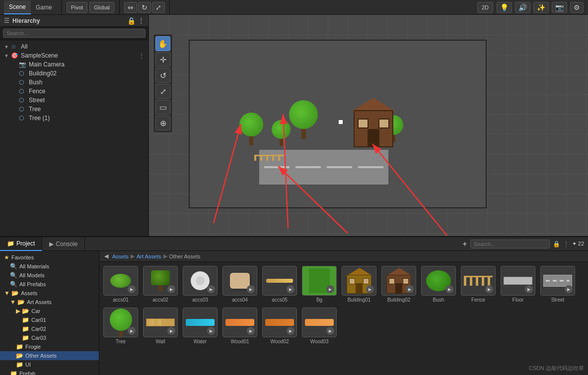 The width and height of the screenshot is (588, 375). I want to click on create-btn: +, so click(465, 244).